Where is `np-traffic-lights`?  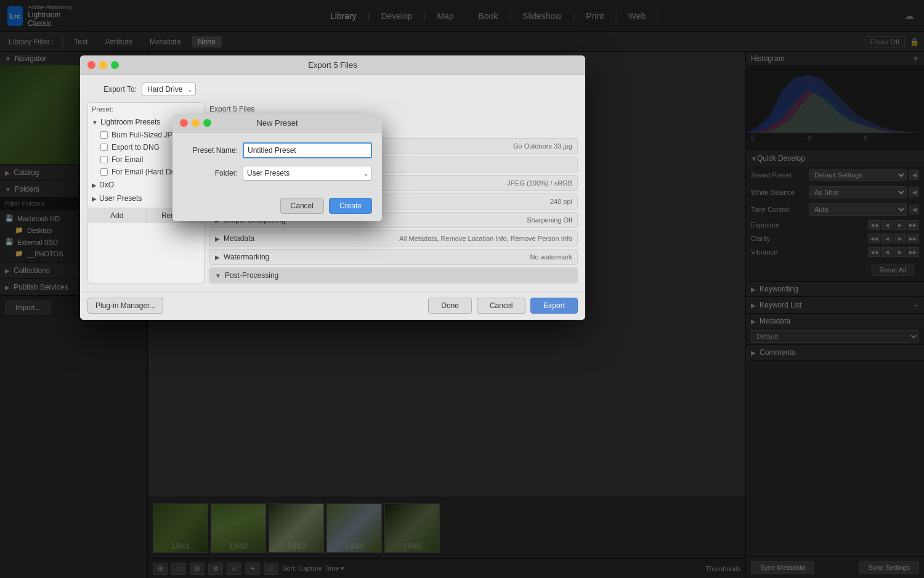 np-traffic-lights is located at coordinates (196, 123).